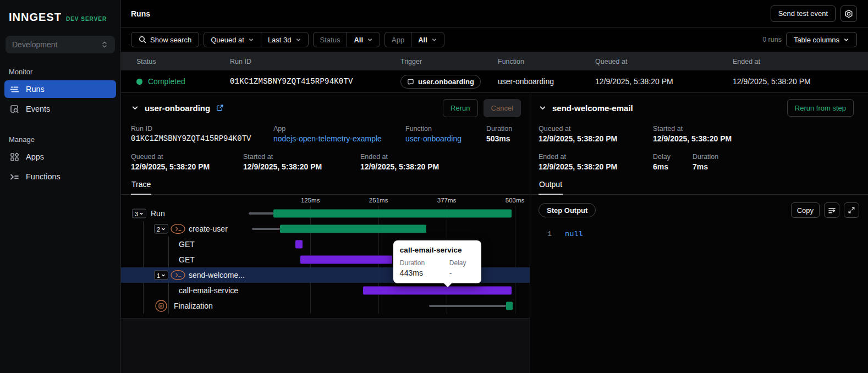  I want to click on rerun-button: Rerun, so click(460, 108).